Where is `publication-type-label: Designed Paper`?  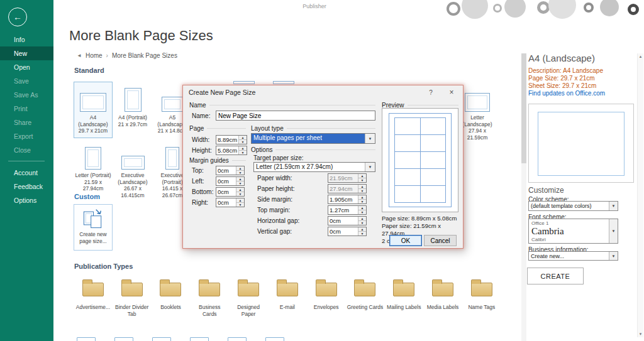
publication-type-label: Designed Paper is located at coordinates (248, 311).